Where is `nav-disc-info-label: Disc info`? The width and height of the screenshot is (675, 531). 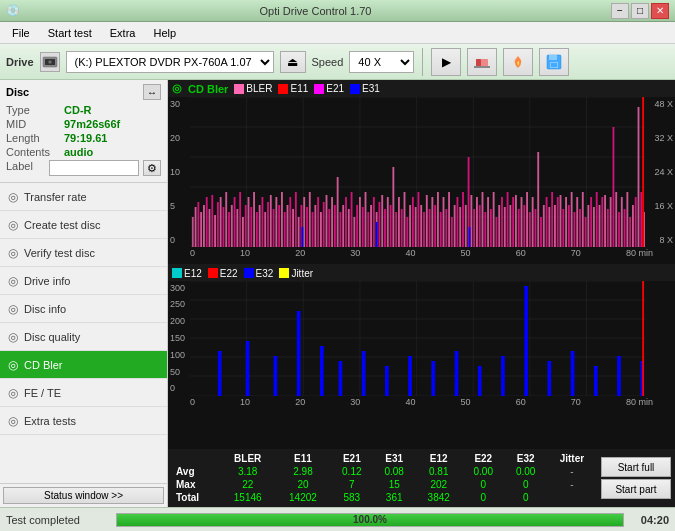
nav-disc-info-label: Disc info is located at coordinates (45, 309).